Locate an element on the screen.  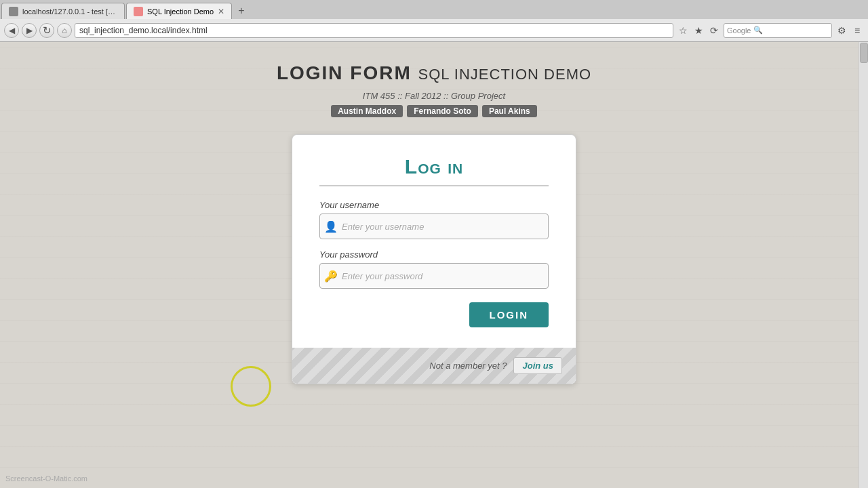
login-card-footer: Not a member yet ? Join us is located at coordinates (434, 366).